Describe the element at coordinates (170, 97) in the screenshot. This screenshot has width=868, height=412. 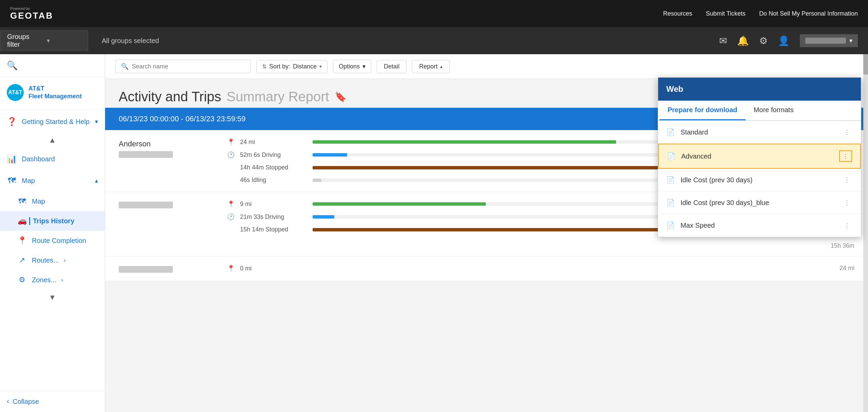
I see `report-title-main: Activity and Trips` at that location.